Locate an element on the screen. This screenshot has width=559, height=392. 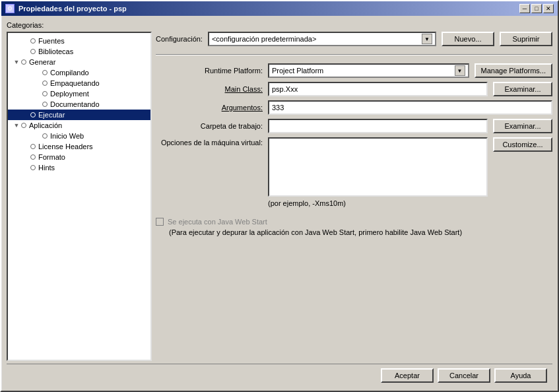
carpeta-input is located at coordinates (378, 126).